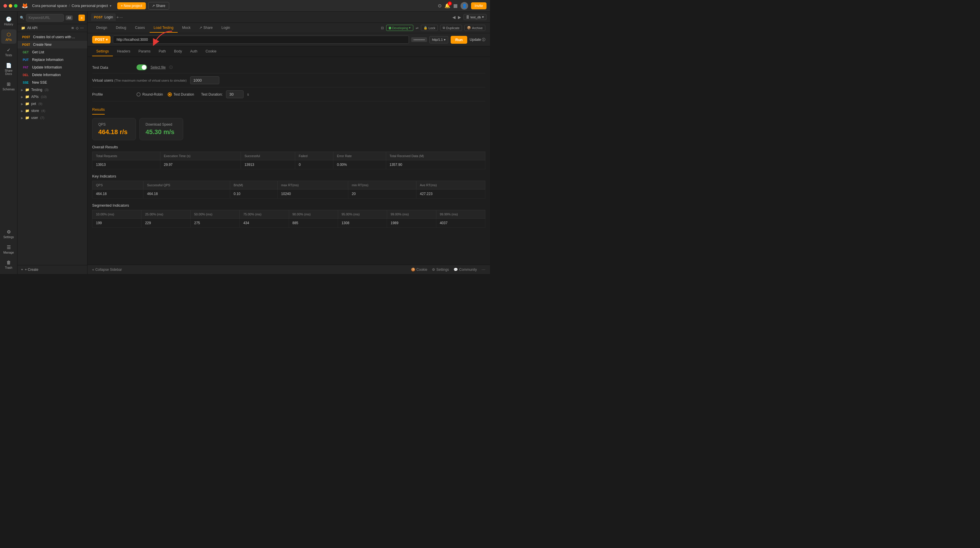 Image resolution: width=980 pixels, height=548 pixels. What do you see at coordinates (211, 52) in the screenshot?
I see `settings-tab-cookie: Cookie` at bounding box center [211, 52].